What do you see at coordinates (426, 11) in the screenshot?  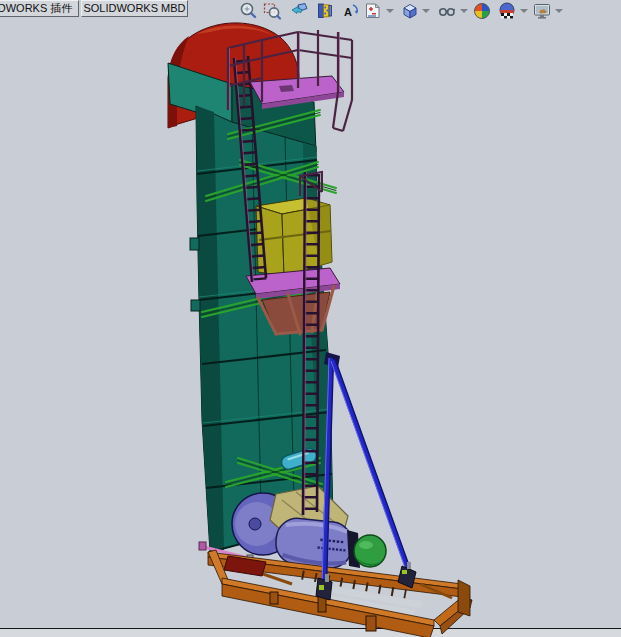 I see `view-orientation-dropdown-icon` at bounding box center [426, 11].